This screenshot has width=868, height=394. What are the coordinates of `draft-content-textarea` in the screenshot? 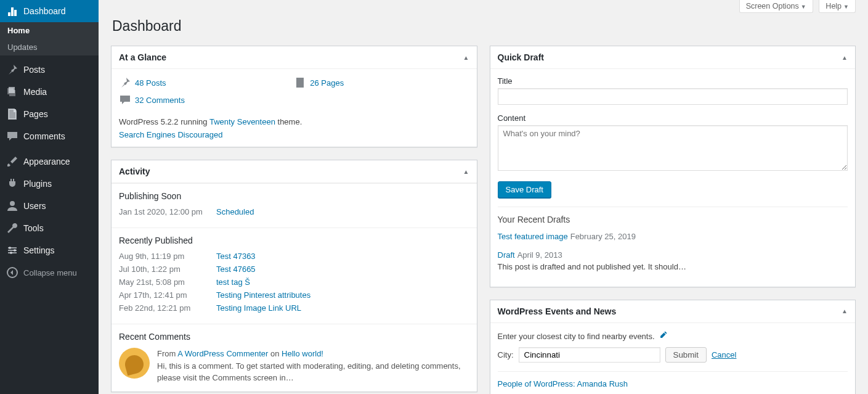 It's located at (673, 148).